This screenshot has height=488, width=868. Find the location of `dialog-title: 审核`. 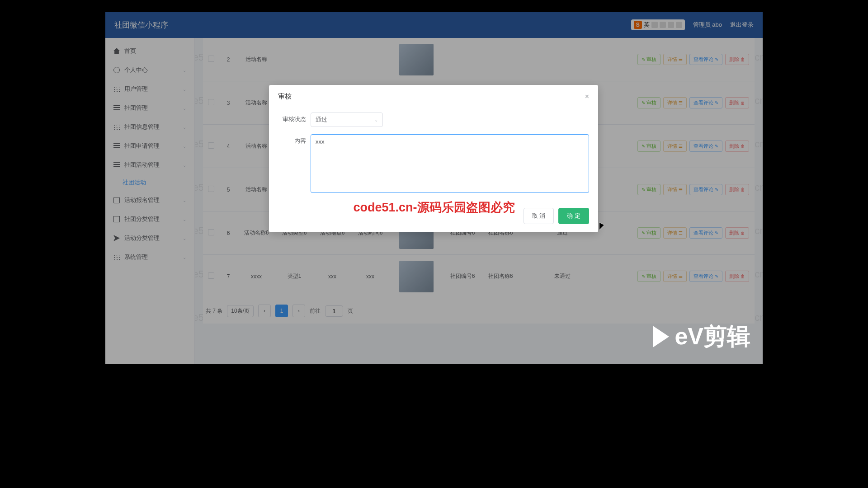

dialog-title: 审核 is located at coordinates (285, 97).